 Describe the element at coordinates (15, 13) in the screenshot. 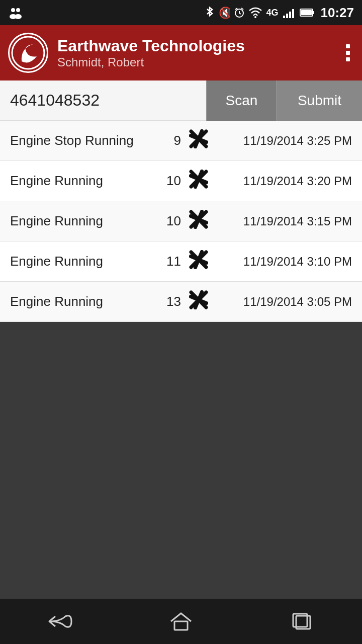

I see `people-icon` at that location.